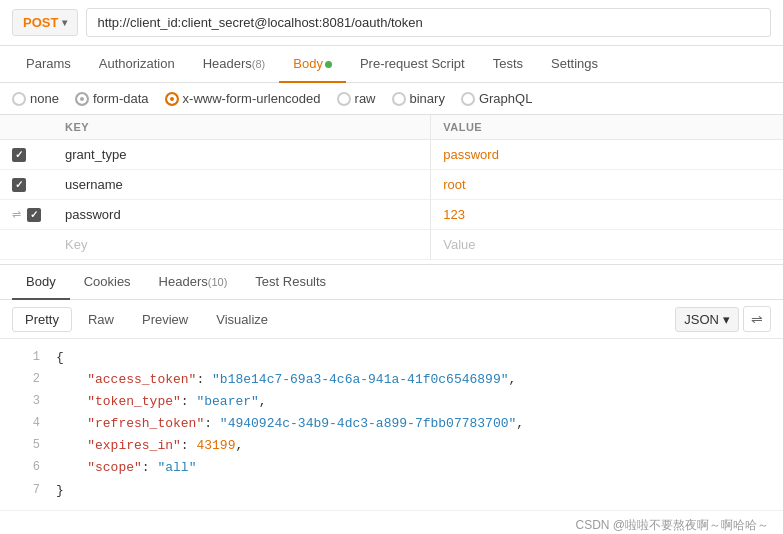  What do you see at coordinates (356, 98) in the screenshot?
I see `radio-raw: raw` at bounding box center [356, 98].